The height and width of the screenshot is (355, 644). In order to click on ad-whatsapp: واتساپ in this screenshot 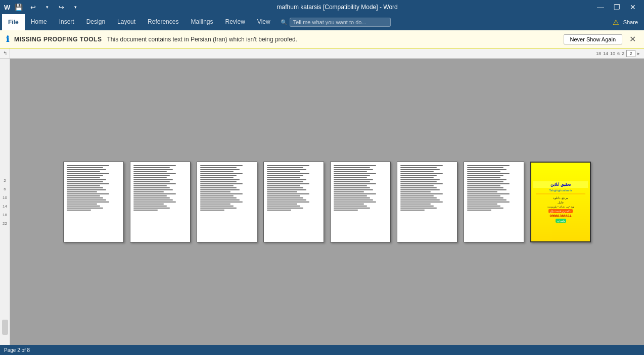, I will do `click(561, 221)`.